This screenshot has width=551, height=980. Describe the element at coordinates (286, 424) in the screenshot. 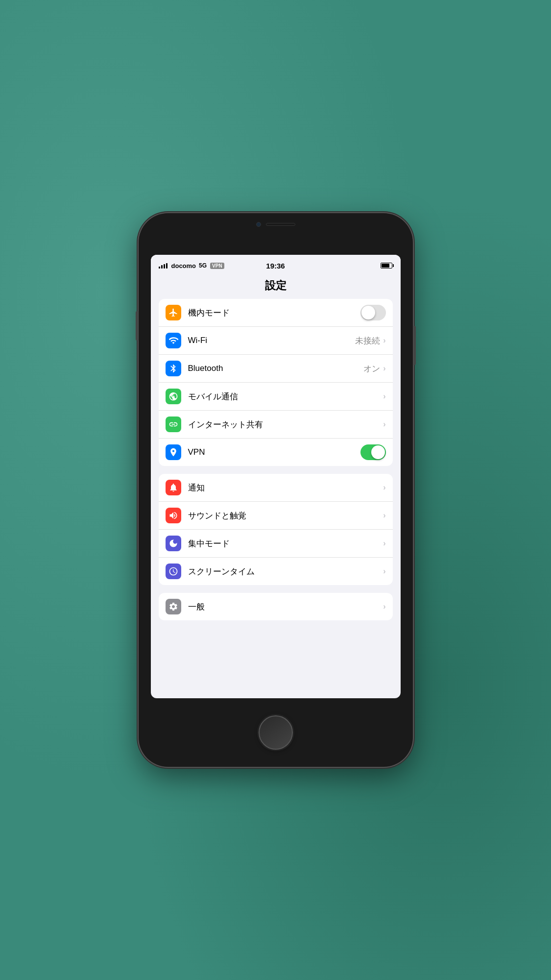

I see `hotspot-label: インターネット共有` at that location.